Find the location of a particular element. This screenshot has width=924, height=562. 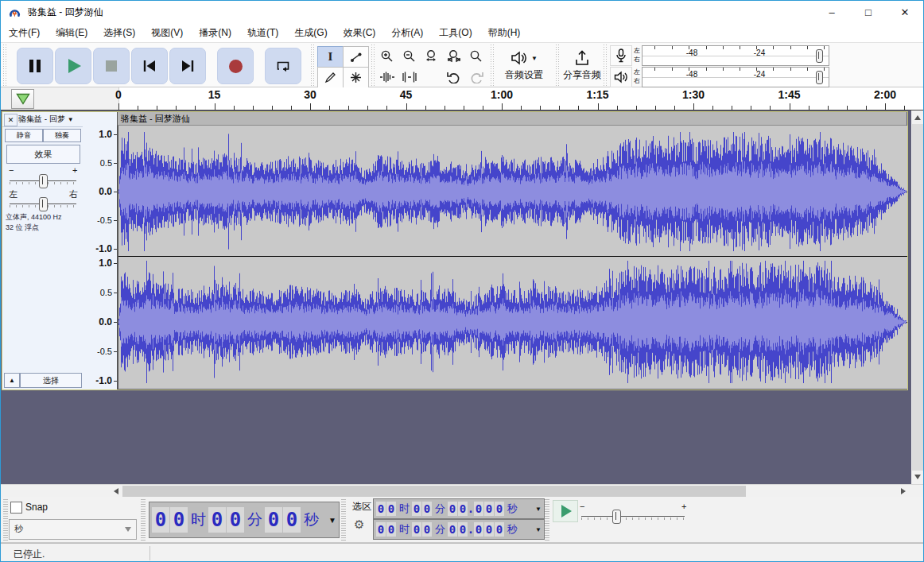

vertical-scrollbar-thumb is located at coordinates (918, 297).